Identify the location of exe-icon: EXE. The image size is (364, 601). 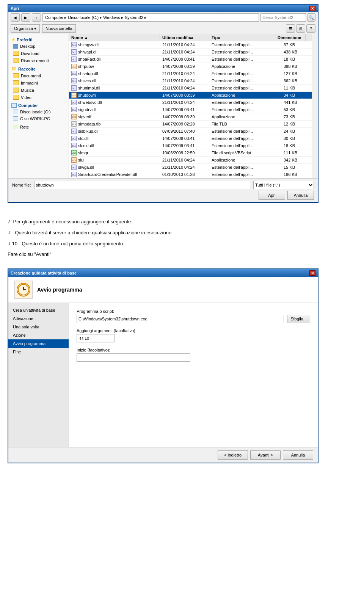
(74, 95).